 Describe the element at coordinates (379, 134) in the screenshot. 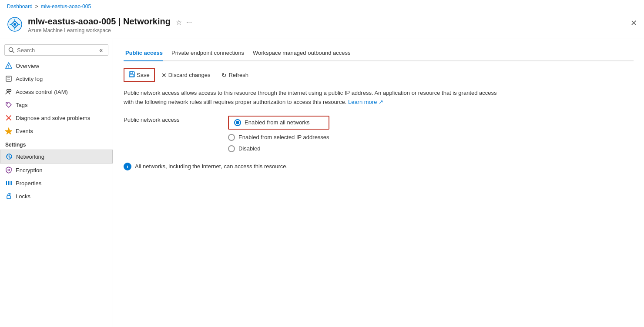

I see `network-access-section: Public network access Enabled from all n…` at that location.